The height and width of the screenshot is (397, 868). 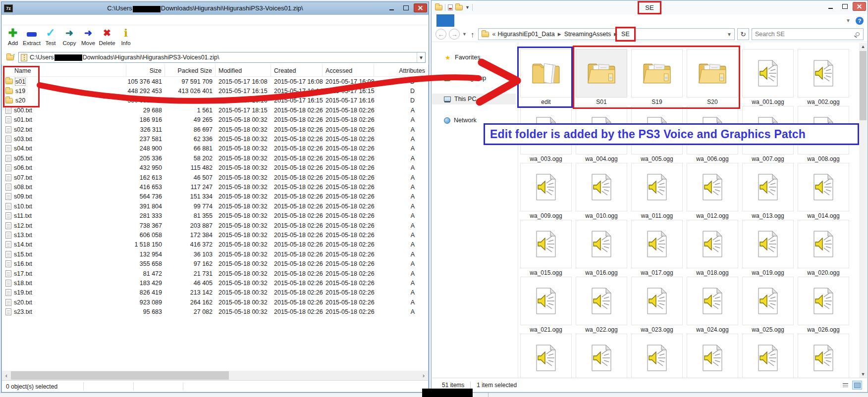 I want to click on parent-folder-button: ↑, so click(x=10, y=57).